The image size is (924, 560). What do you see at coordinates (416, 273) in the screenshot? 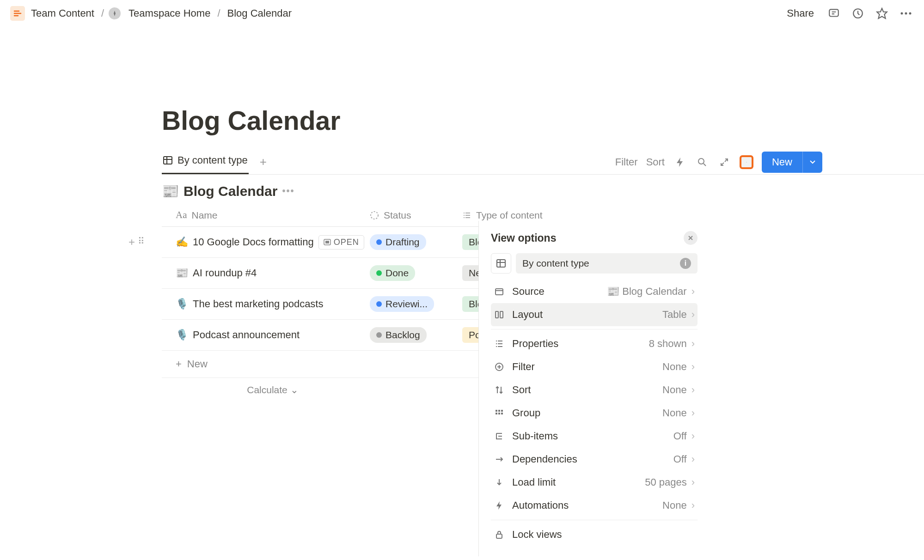
I see `cell-status: Done` at bounding box center [416, 273].